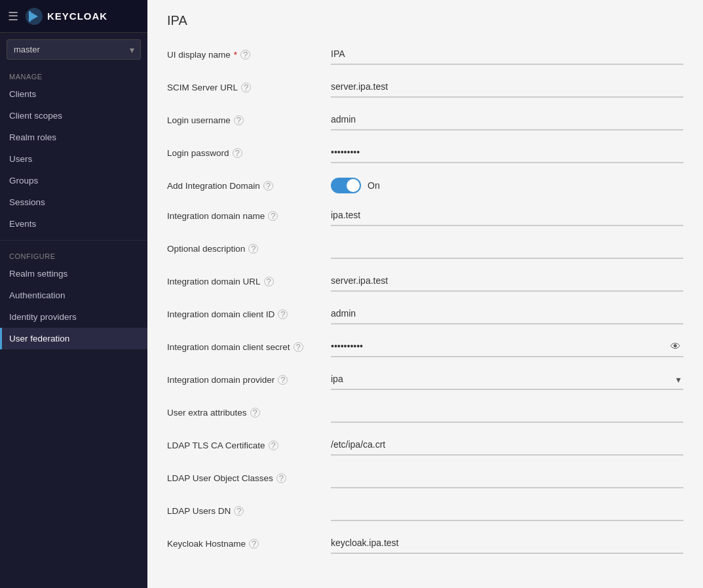 The height and width of the screenshot is (588, 703). What do you see at coordinates (242, 52) in the screenshot?
I see `ui-display-name-label: UI display name * ?` at bounding box center [242, 52].